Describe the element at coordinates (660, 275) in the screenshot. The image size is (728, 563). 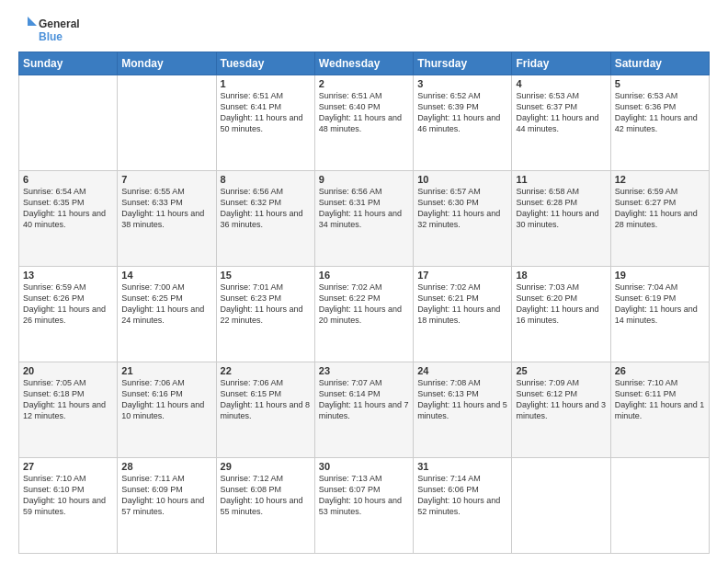
I see `day-number: 19` at that location.